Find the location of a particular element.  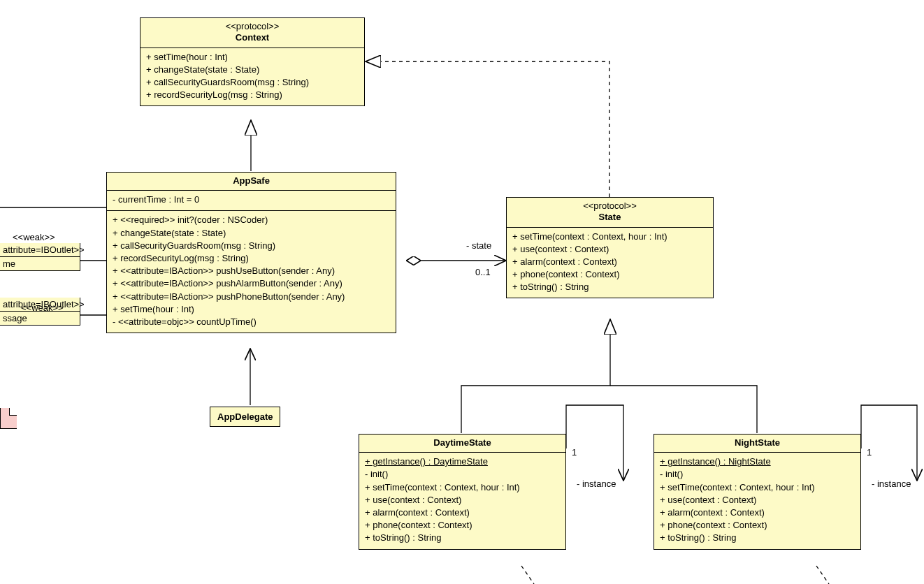

class-appdelegate: AppDelegate is located at coordinates (245, 416).